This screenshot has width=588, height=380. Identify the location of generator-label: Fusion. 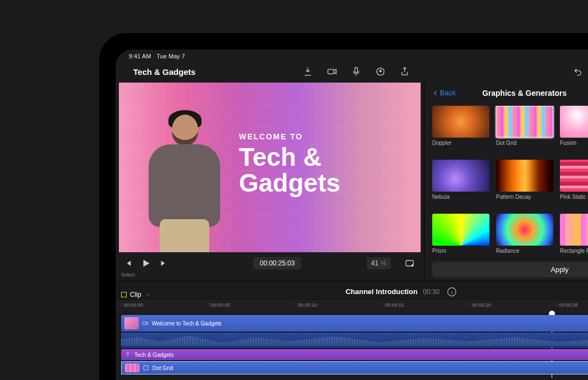
(574, 143).